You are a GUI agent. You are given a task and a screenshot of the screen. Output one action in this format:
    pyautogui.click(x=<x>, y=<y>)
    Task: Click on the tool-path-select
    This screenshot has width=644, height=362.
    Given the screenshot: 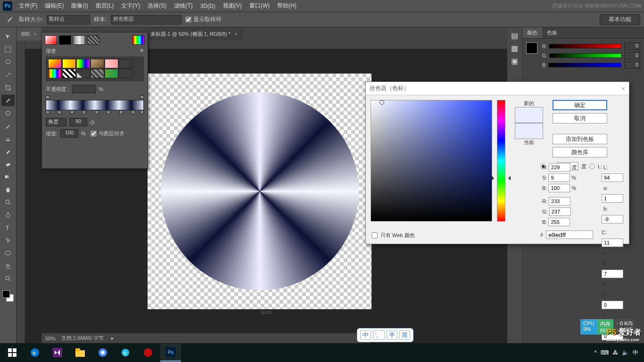 What is the action you would take?
    pyautogui.click(x=8, y=240)
    